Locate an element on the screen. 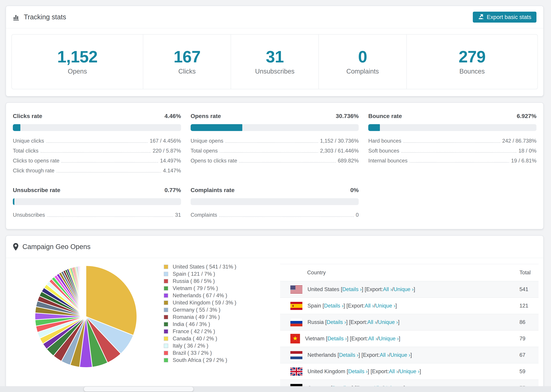  stat-value: 167 is located at coordinates (187, 57).